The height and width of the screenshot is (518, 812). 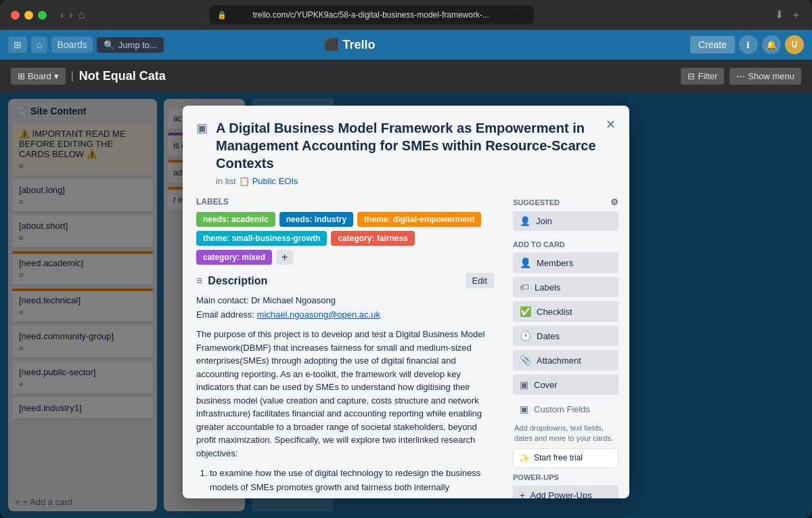 I want to click on gear-icon: ⚙, so click(x=614, y=202).